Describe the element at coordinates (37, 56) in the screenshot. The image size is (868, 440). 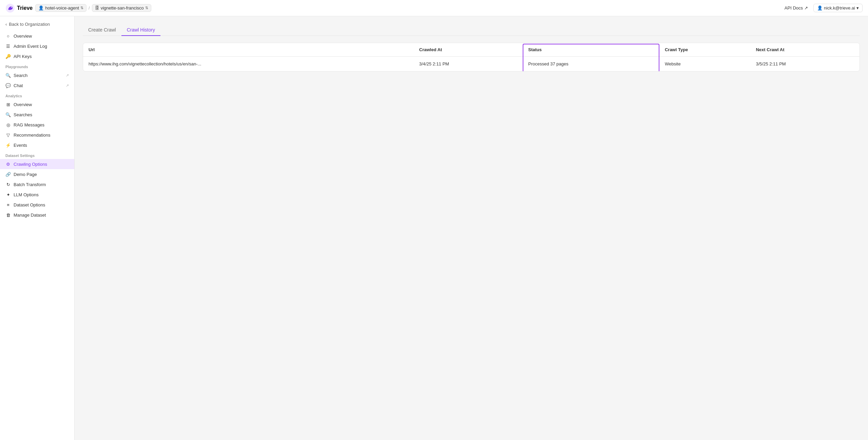
I see `sidebar-item-api-keys: 🔑 API Keys` at that location.